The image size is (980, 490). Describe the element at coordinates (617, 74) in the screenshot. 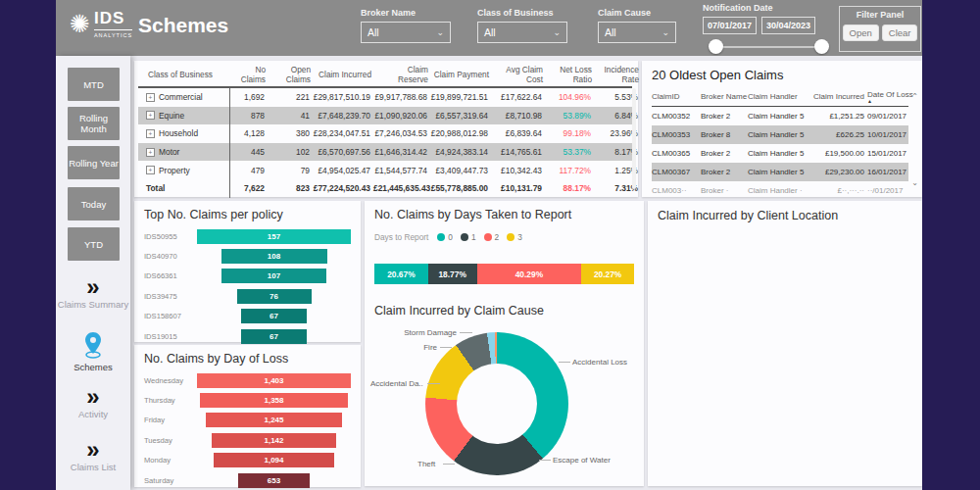

I see `col-incidence-rate: Incidence Rate` at that location.